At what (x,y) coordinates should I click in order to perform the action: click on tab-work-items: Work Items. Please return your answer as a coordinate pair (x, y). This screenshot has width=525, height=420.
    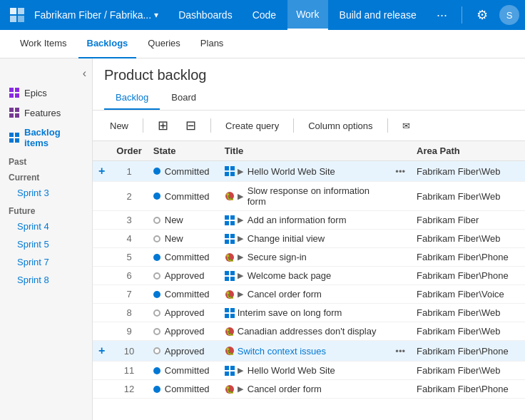
    Looking at the image, I should click on (44, 44).